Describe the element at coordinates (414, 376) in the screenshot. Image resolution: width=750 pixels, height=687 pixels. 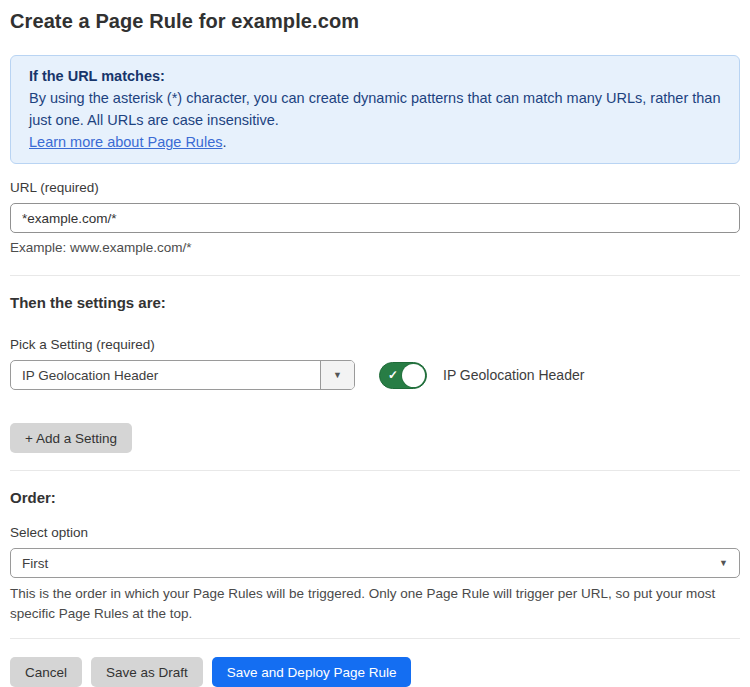
I see `toggle-knob` at that location.